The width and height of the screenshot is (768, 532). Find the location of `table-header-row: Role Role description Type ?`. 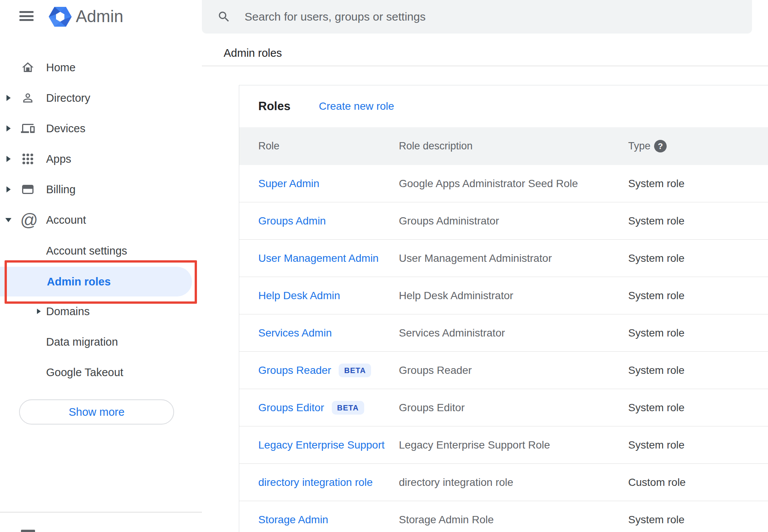

table-header-row: Role Role description Type ? is located at coordinates (504, 146).